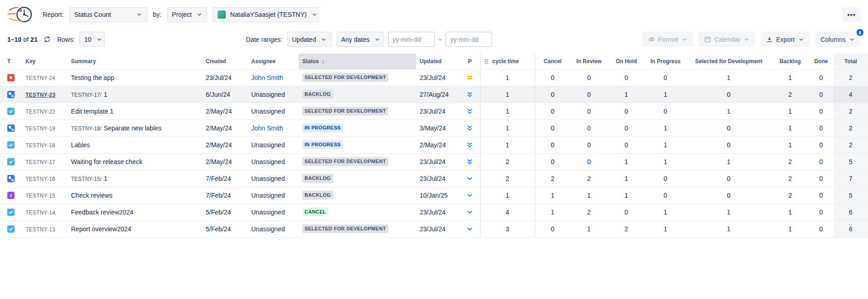 This screenshot has height=299, width=868. What do you see at coordinates (589, 195) in the screenshot?
I see `in-review-count: 1` at bounding box center [589, 195].